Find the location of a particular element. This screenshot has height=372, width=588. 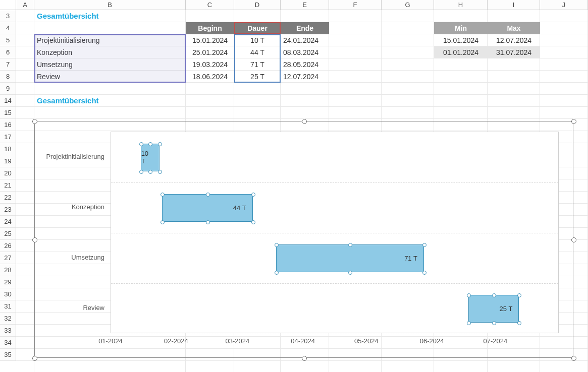

task-name-2: Umsetzung is located at coordinates (110, 65).